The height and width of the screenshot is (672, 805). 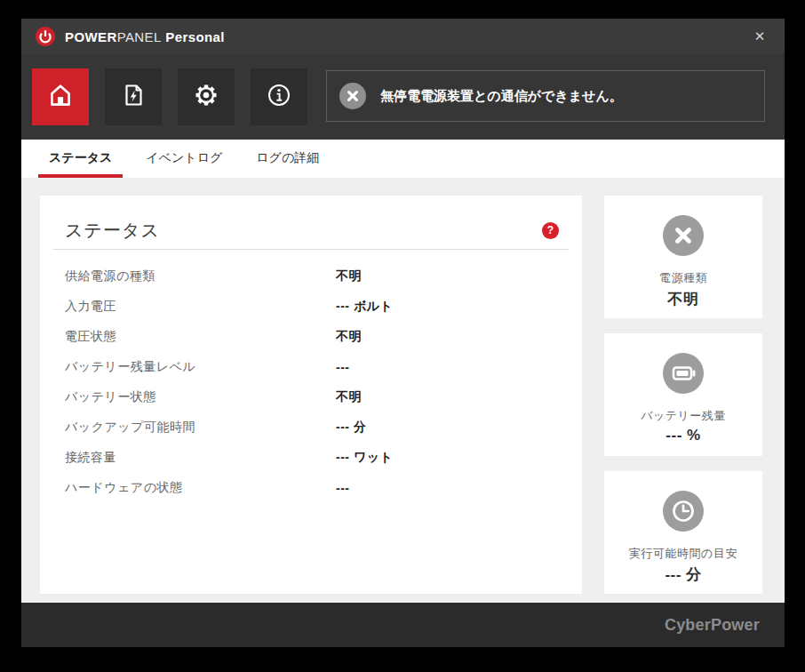 What do you see at coordinates (683, 532) in the screenshot?
I see `runtime-estimate-card: 実行可能時間の目安 --- 分` at bounding box center [683, 532].